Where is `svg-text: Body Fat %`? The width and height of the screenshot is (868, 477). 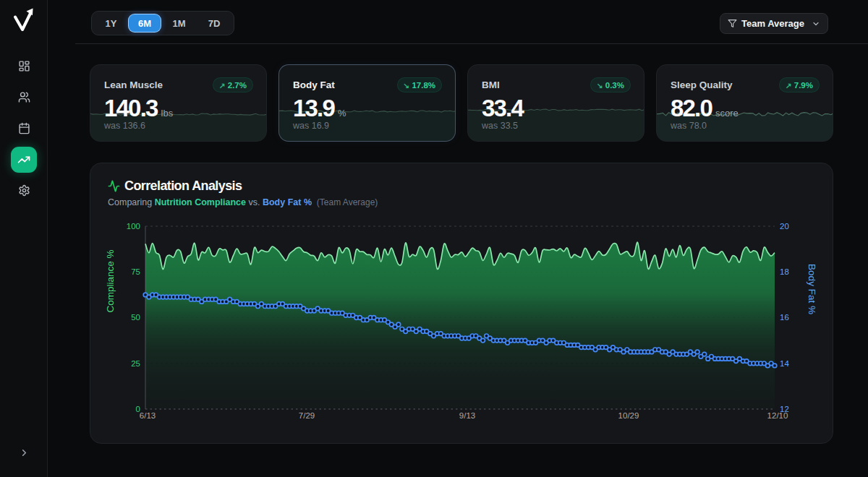
svg-text: Body Fat % is located at coordinates (812, 289).